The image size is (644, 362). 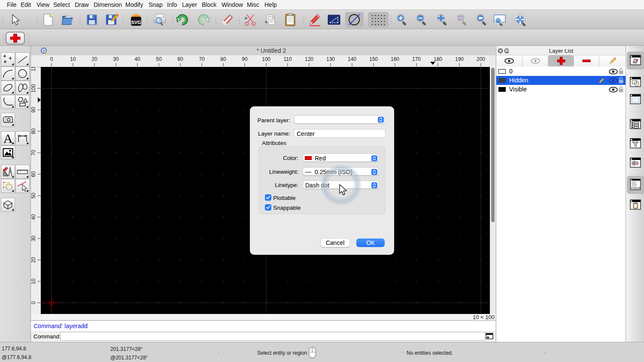 I want to click on svg-text: 150, so click(x=374, y=59).